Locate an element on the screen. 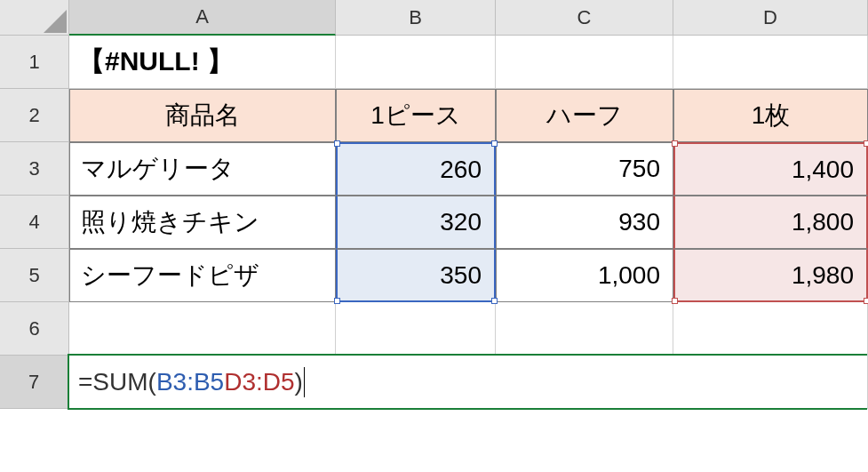 The image size is (868, 472). cell-D4: 1,800 is located at coordinates (771, 222).